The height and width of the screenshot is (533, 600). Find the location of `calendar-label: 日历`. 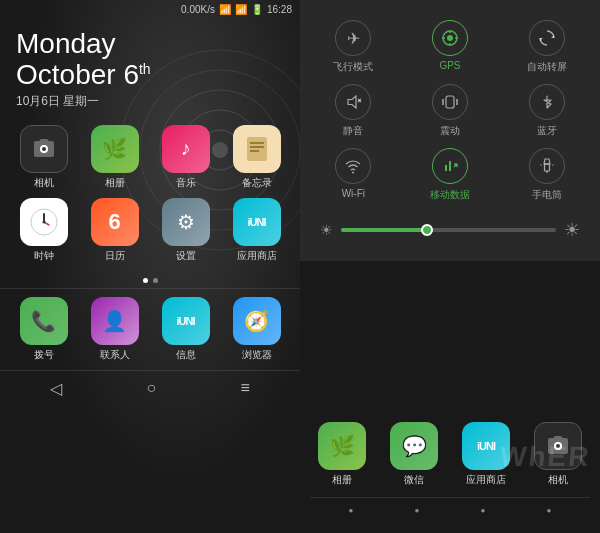

calendar-label: 日历 is located at coordinates (115, 256).